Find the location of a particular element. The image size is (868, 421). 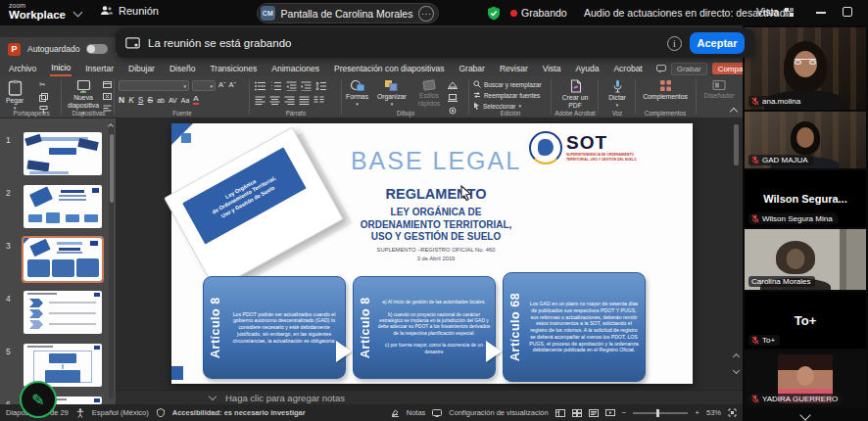

change-case-button: Aa is located at coordinates (186, 100).